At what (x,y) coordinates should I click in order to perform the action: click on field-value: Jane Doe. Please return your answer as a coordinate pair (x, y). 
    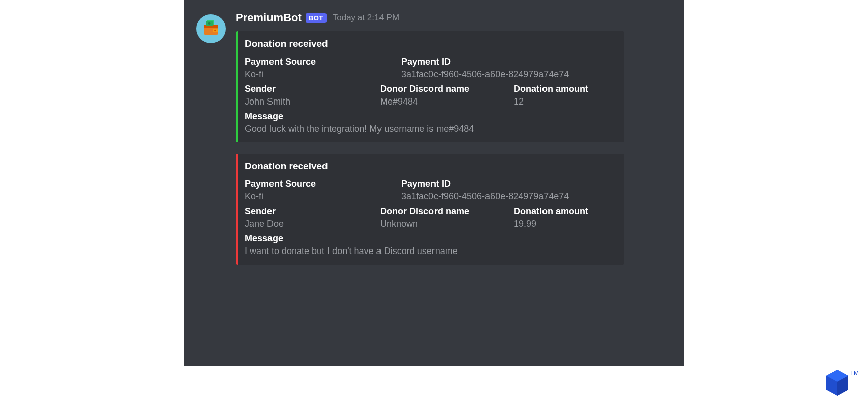
    Looking at the image, I should click on (312, 224).